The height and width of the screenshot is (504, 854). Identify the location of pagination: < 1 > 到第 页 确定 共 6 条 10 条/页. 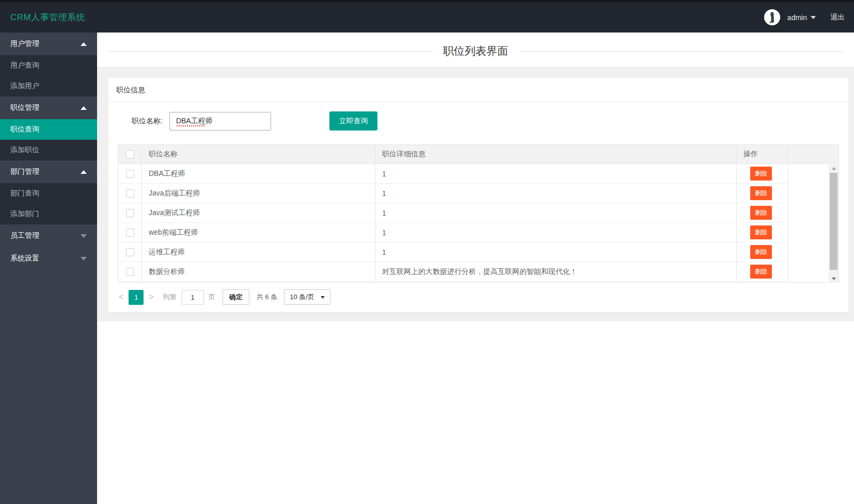
(477, 297).